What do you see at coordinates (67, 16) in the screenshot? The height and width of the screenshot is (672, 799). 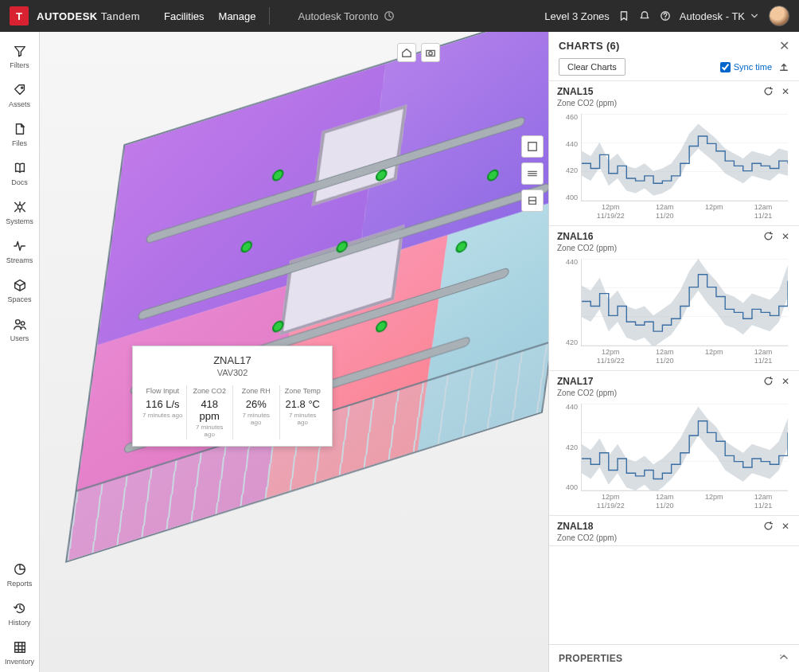 I see `brand-text: AUTODESK` at bounding box center [67, 16].